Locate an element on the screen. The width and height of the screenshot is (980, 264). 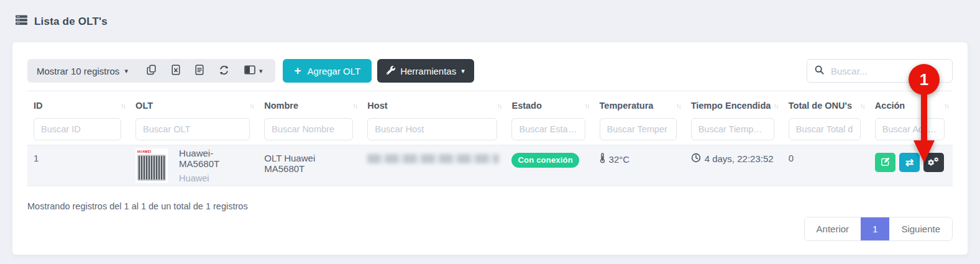
cell-id: 1 is located at coordinates (78, 166).